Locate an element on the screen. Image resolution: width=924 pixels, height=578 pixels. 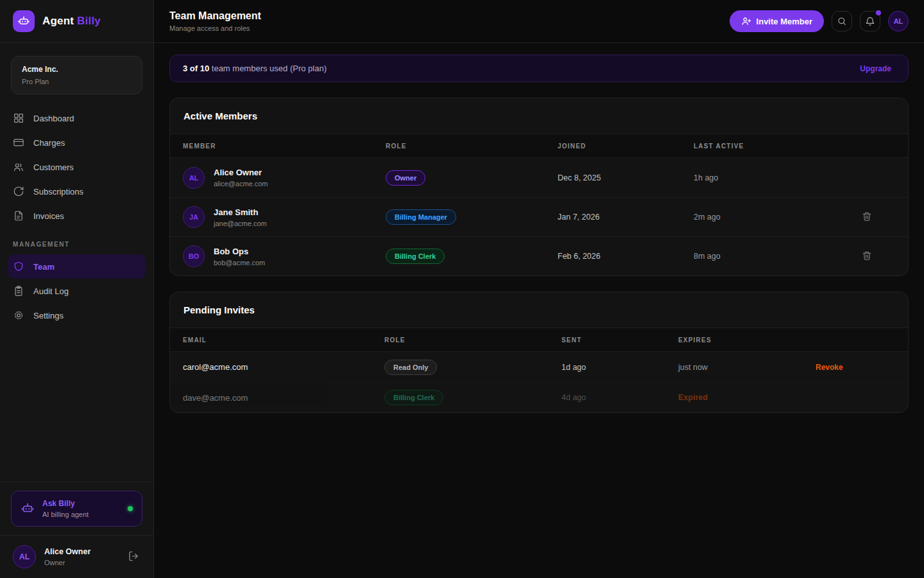
quota-banner: 3 of 10 team members used (Pro plan) Upg… is located at coordinates (539, 68).